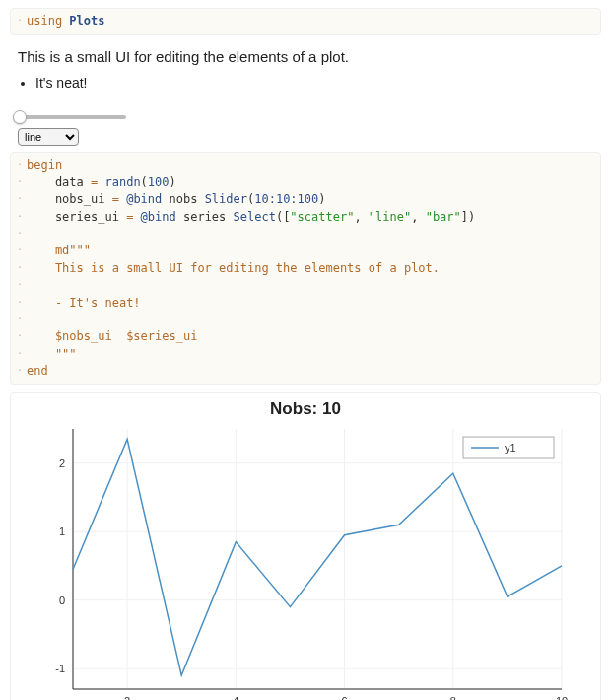 The width and height of the screenshot is (611, 700). I want to click on code-line: ·using Plots, so click(309, 22).